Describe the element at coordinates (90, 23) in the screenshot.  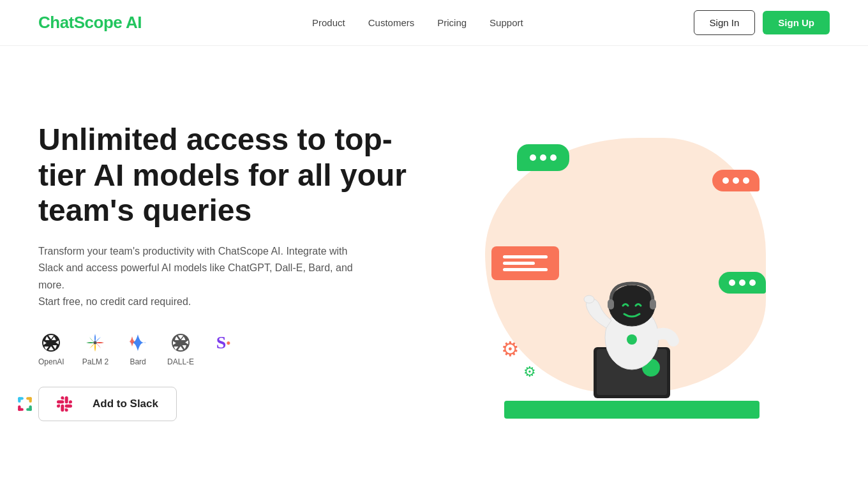
I see `logo: ChatScope AI` at that location.